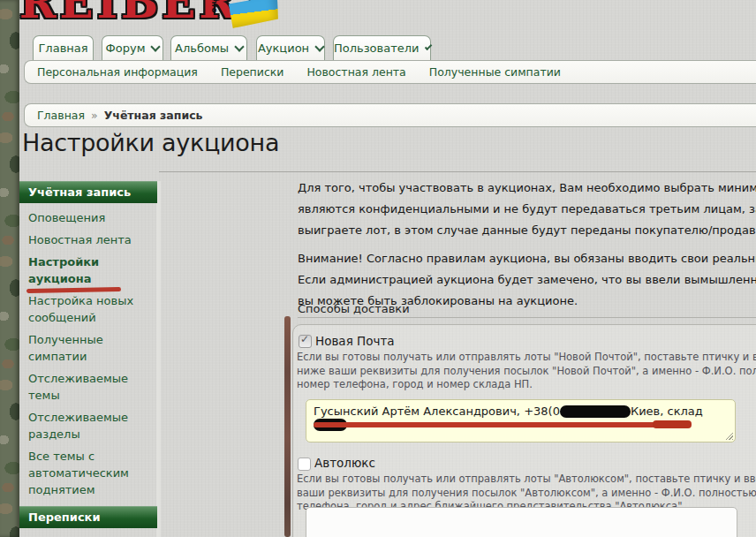  Describe the element at coordinates (595, 412) in the screenshot. I see `redaction-phone` at that location.